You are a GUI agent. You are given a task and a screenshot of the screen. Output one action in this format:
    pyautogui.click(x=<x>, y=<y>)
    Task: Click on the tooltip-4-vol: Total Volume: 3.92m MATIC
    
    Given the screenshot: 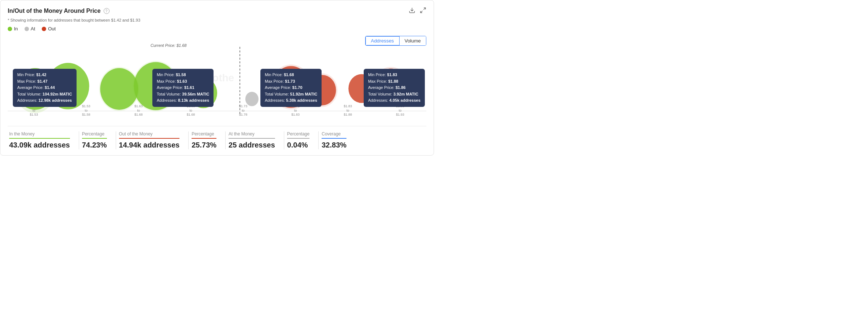 What is the action you would take?
    pyautogui.click(x=394, y=94)
    